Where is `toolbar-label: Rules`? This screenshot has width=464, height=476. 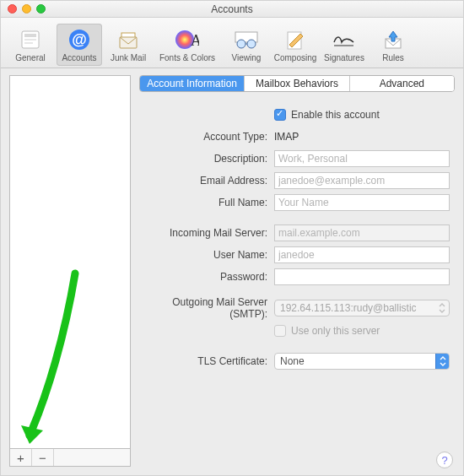 toolbar-label: Rules is located at coordinates (393, 57).